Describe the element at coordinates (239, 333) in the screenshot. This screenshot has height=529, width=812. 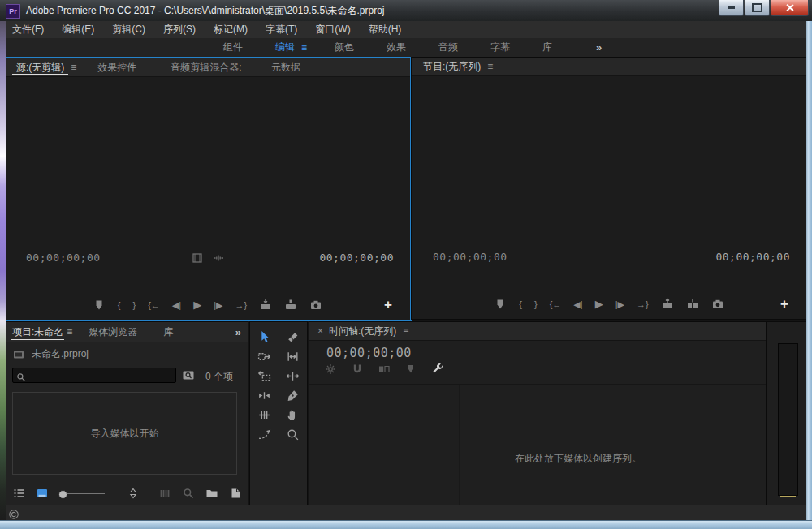
I see `project-overflow-icon: »` at that location.